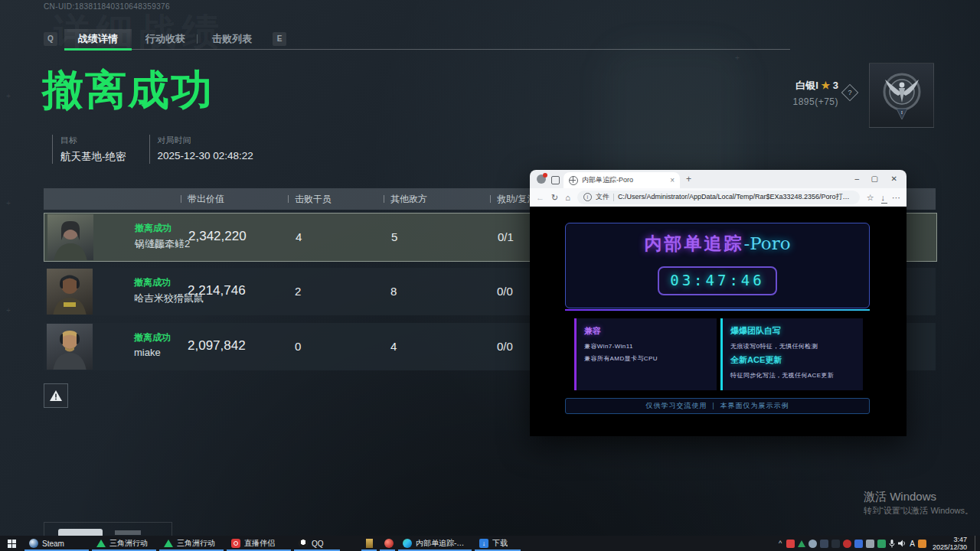 Image resolution: width=980 pixels, height=551 pixels. What do you see at coordinates (894, 179) in the screenshot?
I see `window-close-icon` at bounding box center [894, 179].